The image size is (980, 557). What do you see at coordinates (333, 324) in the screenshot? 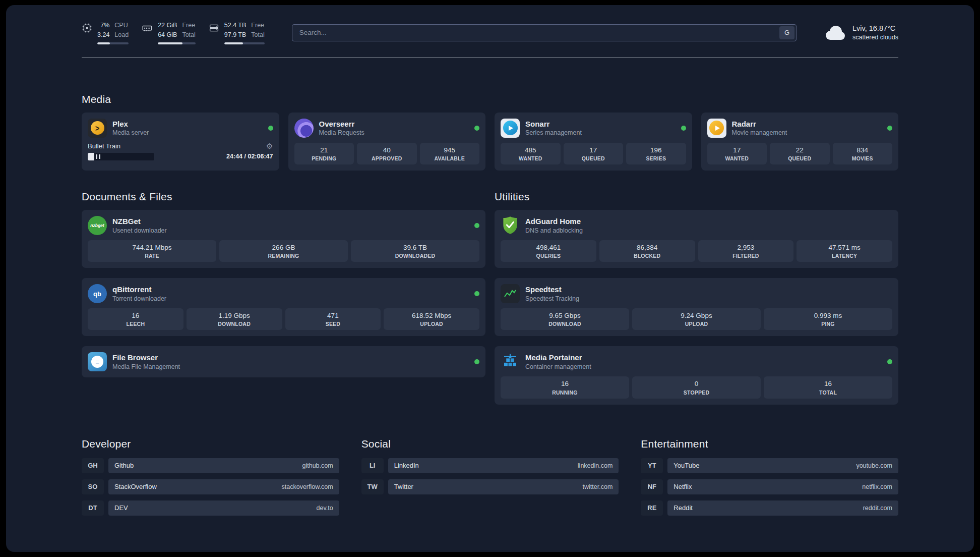
I see `stat-label: SEED` at bounding box center [333, 324].